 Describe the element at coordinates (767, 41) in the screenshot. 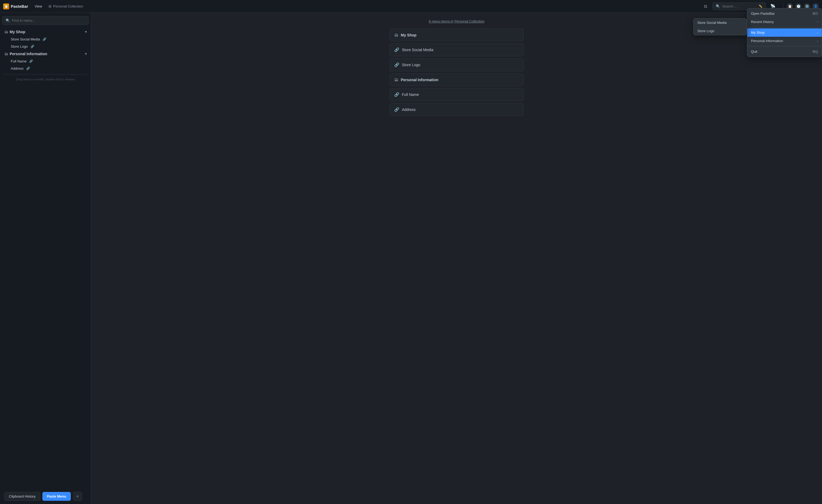

I see `personal-information-dropdown-label: Personal Information` at that location.